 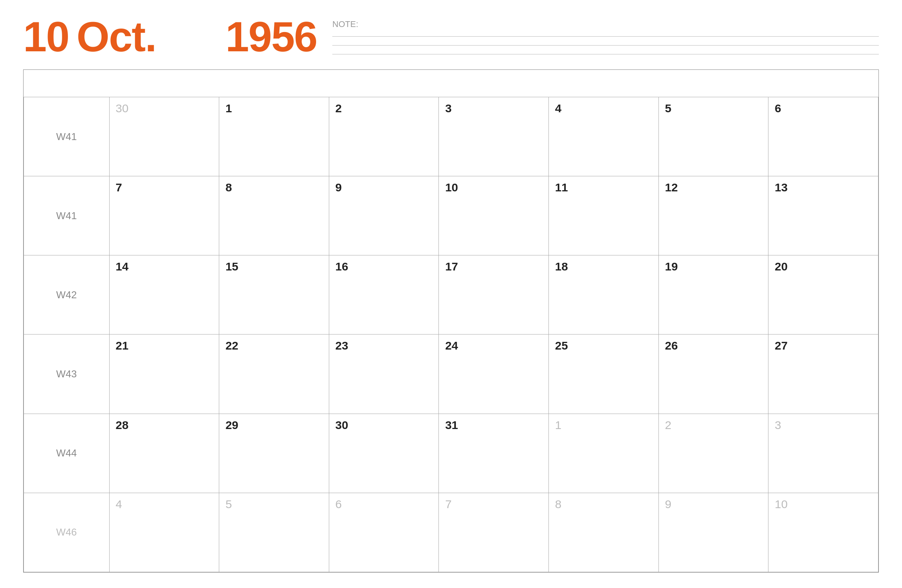 What do you see at coordinates (451, 37) in the screenshot?
I see `header: 10 Oct. 1956 NOTE:` at bounding box center [451, 37].